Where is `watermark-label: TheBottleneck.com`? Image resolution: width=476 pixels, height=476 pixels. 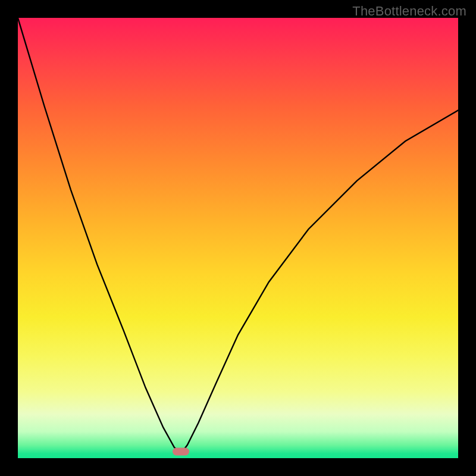
watermark-label: TheBottleneck.com is located at coordinates (409, 11).